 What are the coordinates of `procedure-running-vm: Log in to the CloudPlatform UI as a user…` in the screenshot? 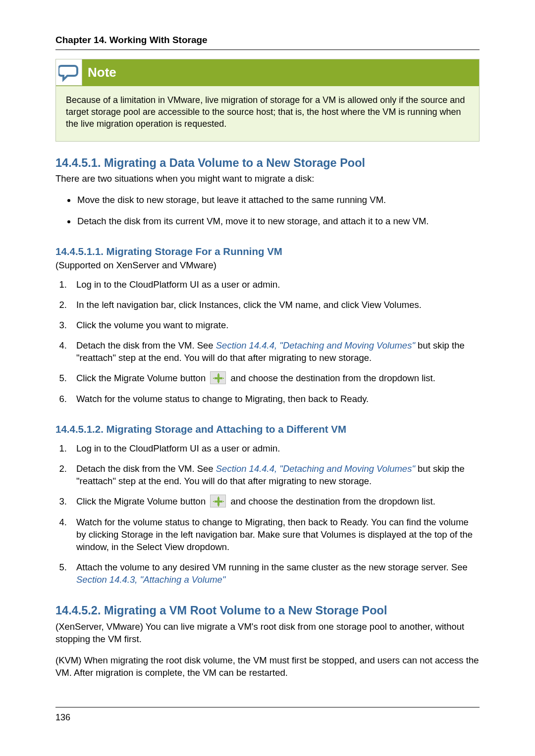 It's located at (268, 342).